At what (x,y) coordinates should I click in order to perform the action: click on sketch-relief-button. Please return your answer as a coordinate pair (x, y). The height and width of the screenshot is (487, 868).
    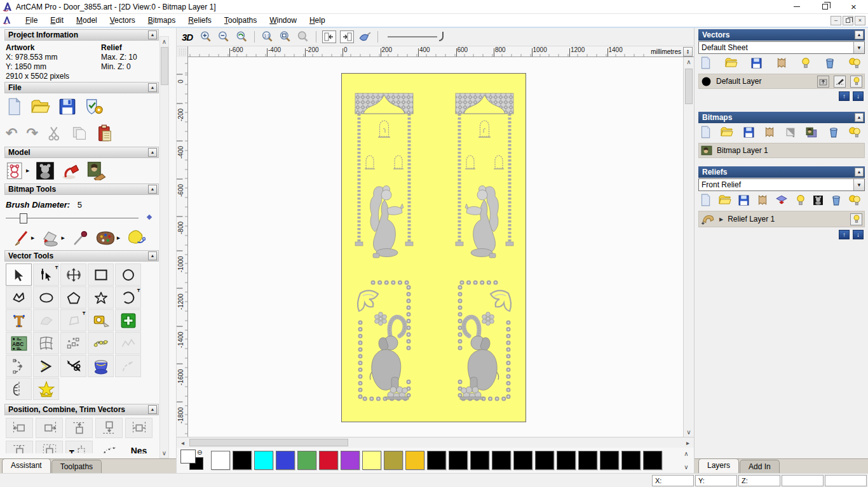
    Looking at the image, I should click on (15, 171).